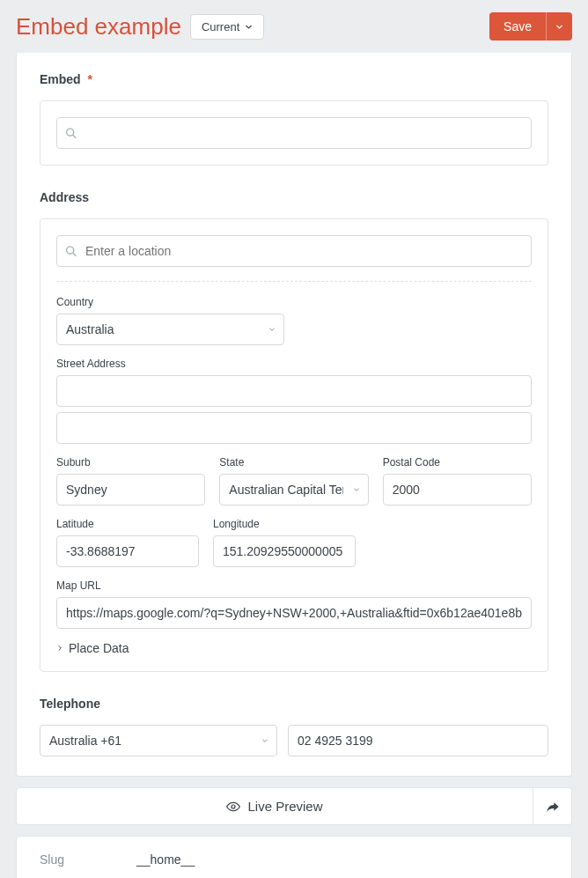 This screenshot has height=878, width=588. I want to click on slug-row: Slug __home__, so click(294, 858).